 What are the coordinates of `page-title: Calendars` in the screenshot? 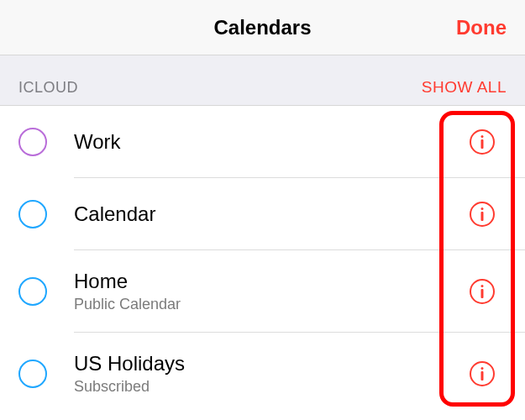 It's located at (262, 28).